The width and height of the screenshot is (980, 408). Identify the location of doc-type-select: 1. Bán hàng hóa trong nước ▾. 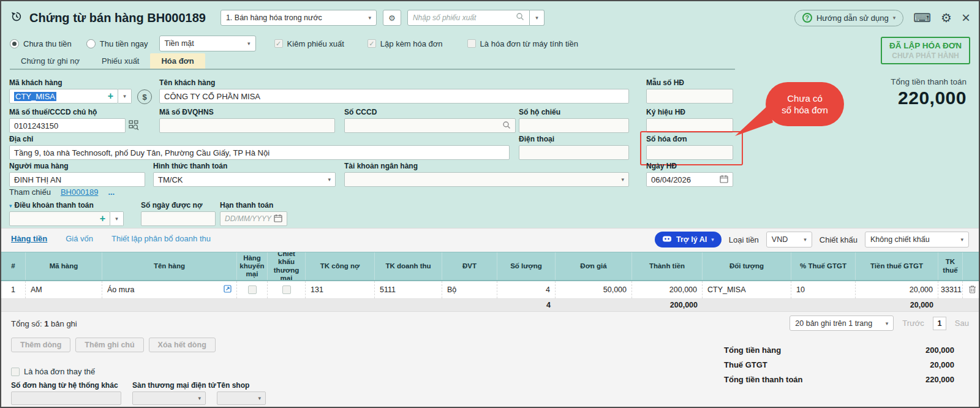
(299, 18).